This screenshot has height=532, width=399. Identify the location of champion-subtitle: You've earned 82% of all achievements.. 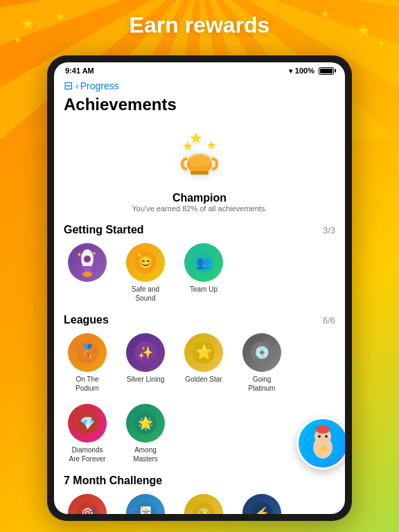
(200, 209).